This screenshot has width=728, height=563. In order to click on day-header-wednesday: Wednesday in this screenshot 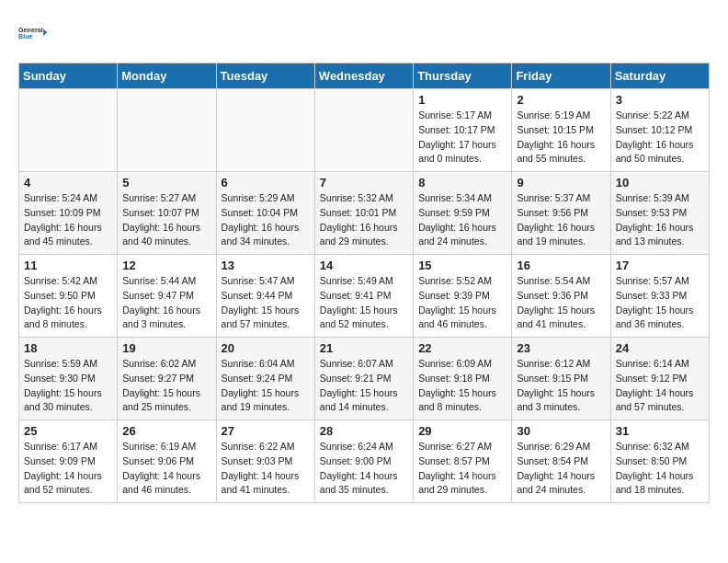, I will do `click(364, 76)`.